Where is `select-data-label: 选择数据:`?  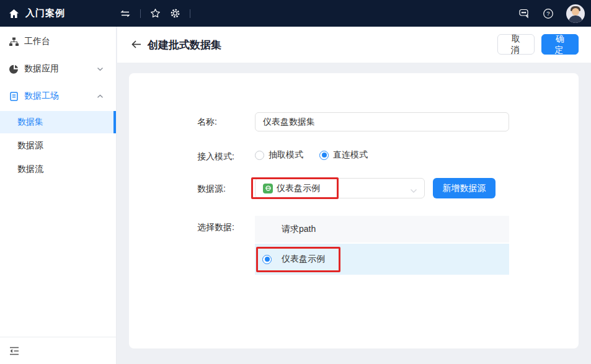
select-data-label: 选择数据: is located at coordinates (216, 228).